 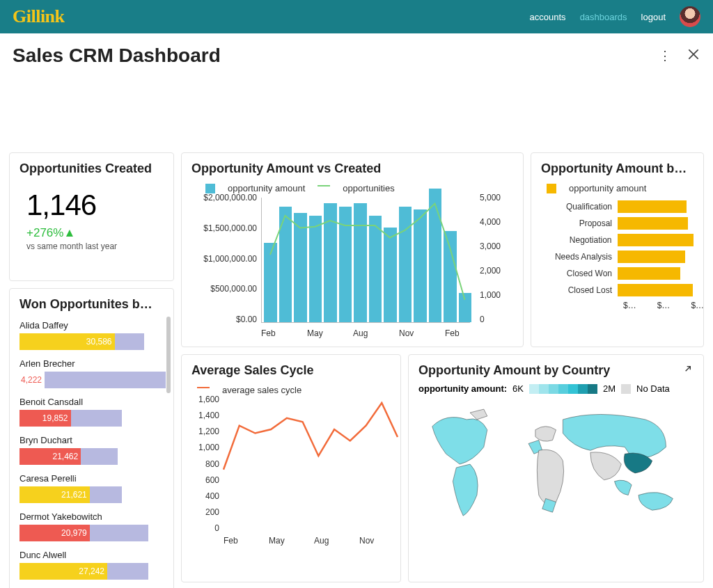 I want to click on card-title: Opportunities Created, so click(x=92, y=168).